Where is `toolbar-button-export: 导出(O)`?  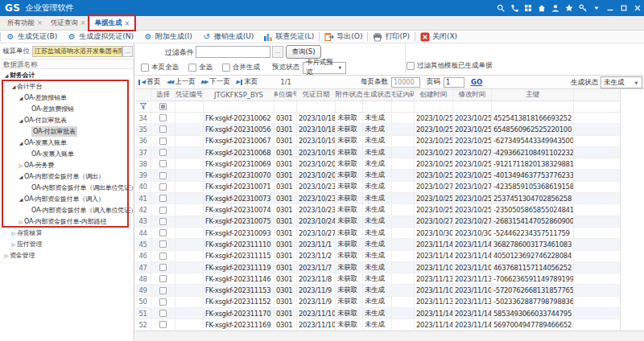
toolbar-button-export: 导出(O) is located at coordinates (343, 37).